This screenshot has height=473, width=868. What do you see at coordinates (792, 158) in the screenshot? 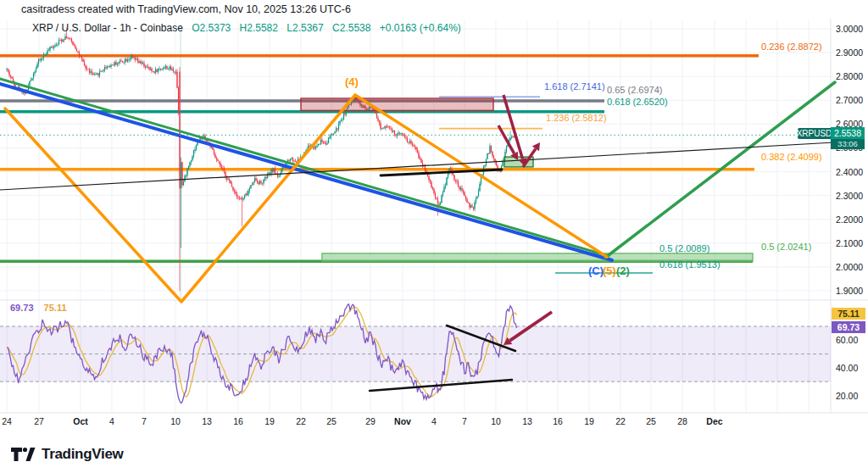
I see `fib-label: 0.382 (2.4099)` at bounding box center [792, 158].